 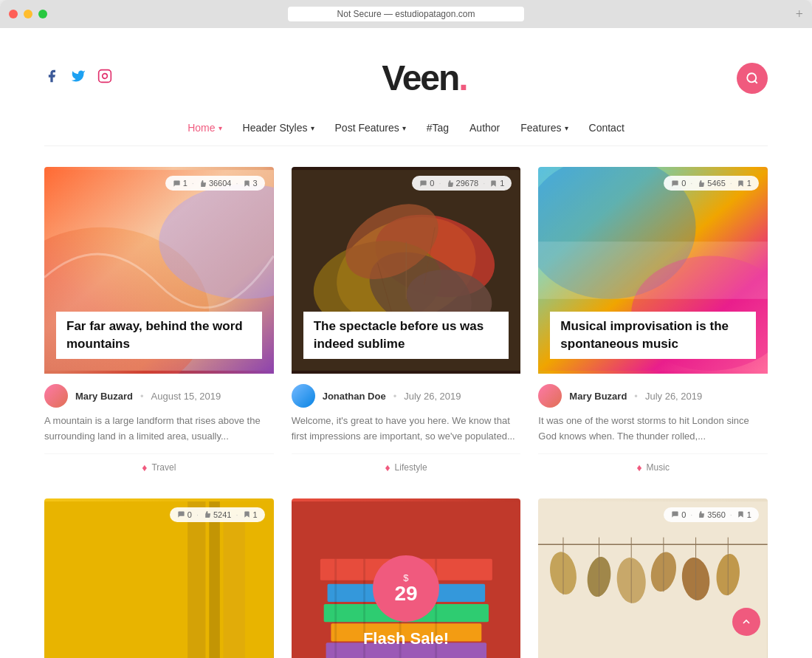 I want to click on nav-post-features: Post Features ▾, so click(x=371, y=128).